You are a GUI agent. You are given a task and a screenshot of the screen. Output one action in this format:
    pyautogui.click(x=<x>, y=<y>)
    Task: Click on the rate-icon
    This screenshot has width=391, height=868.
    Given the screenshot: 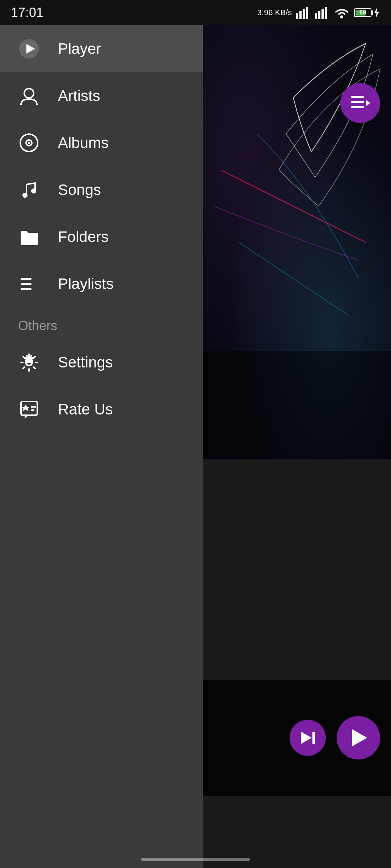 What is the action you would take?
    pyautogui.click(x=29, y=409)
    